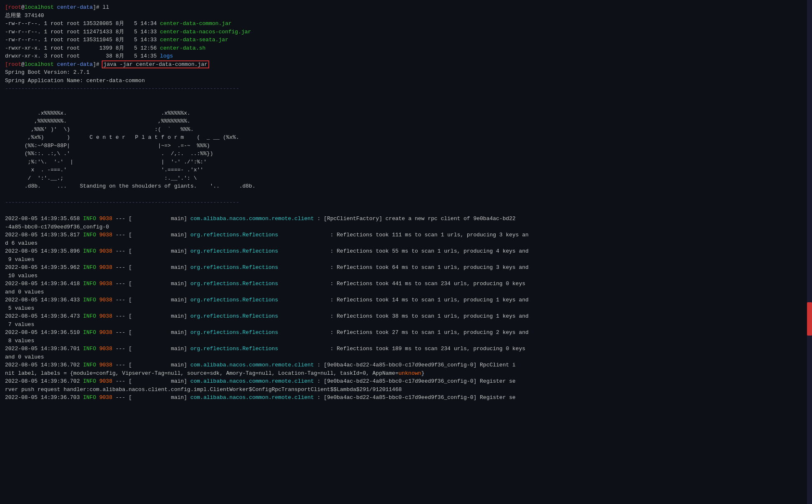 The image size is (812, 504). I want to click on log-line-12: 2022-08-05 14:39:36.703 INFO 9038 --- [ …, so click(406, 398).